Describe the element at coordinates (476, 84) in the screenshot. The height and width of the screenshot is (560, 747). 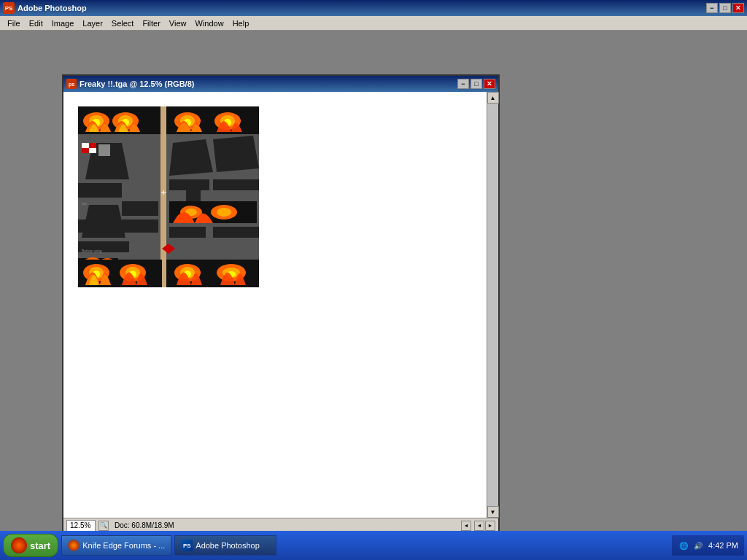
I see `doc-maximize-button: □` at that location.